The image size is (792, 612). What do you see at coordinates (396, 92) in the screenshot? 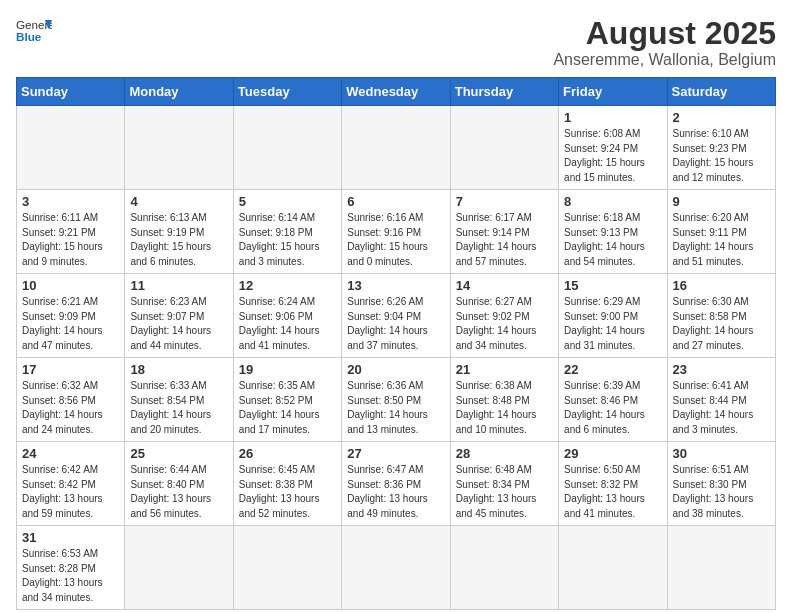
I see `weekday-header-wednesday: Wednesday` at bounding box center [396, 92].